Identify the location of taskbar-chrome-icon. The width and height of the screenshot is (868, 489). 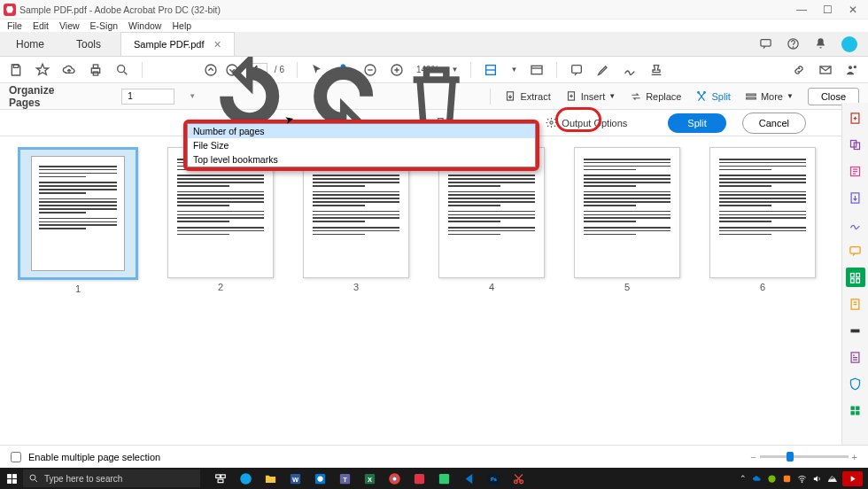
(394, 478).